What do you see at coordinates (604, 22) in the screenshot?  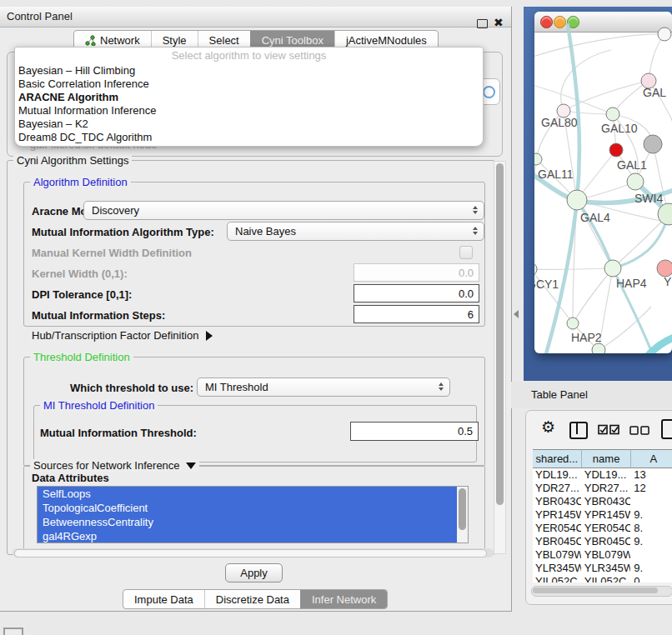 I see `network-window-titlebar` at bounding box center [604, 22].